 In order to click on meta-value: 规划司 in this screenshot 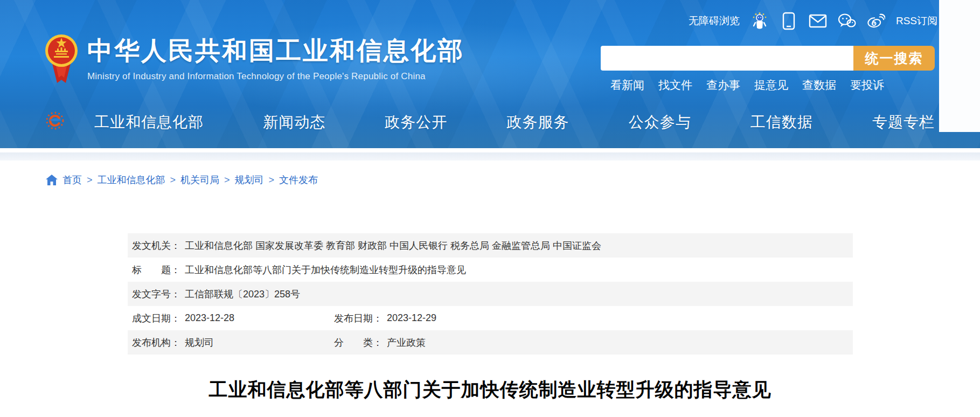, I will do `click(199, 343)`.